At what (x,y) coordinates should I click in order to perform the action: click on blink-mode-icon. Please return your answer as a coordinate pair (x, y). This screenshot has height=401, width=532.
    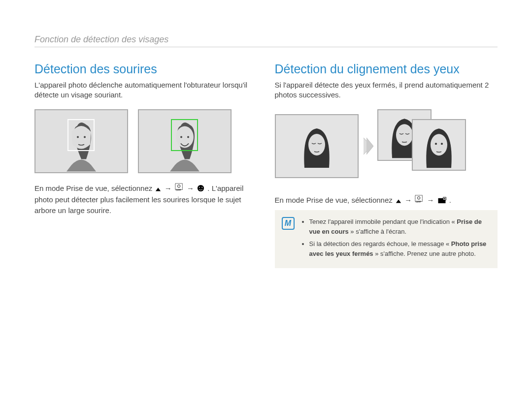
    Looking at the image, I should click on (442, 201).